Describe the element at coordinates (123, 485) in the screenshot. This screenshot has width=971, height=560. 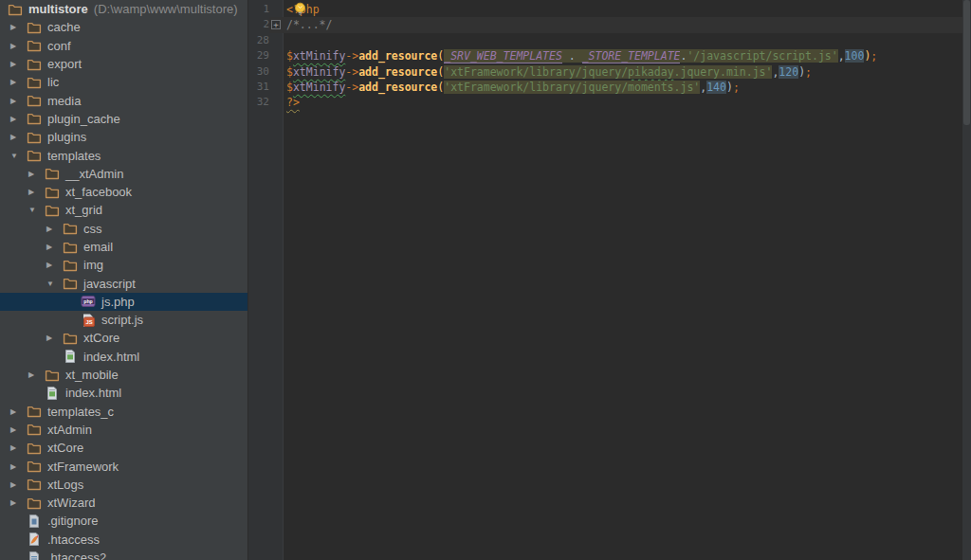
I see `tree-item-xtlogs: ▶xtLogs` at that location.